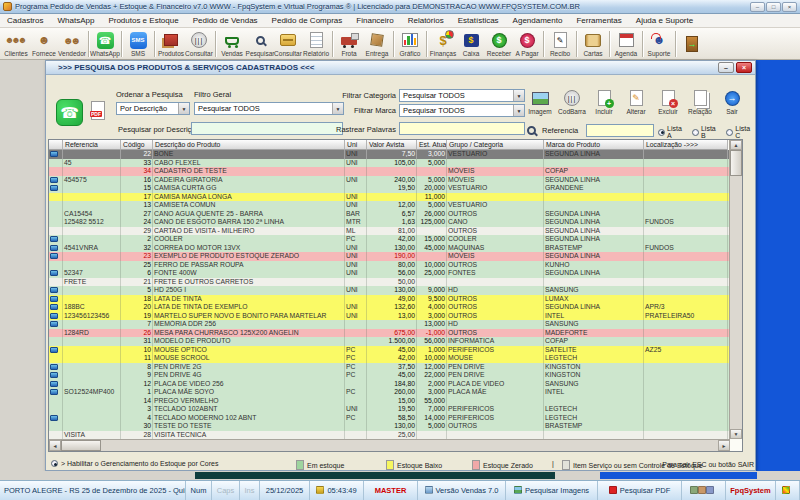 Image resolution: width=800 pixels, height=500 pixels. Describe the element at coordinates (724, 446) in the screenshot. I see `scroll-right-icon: ►` at that location.